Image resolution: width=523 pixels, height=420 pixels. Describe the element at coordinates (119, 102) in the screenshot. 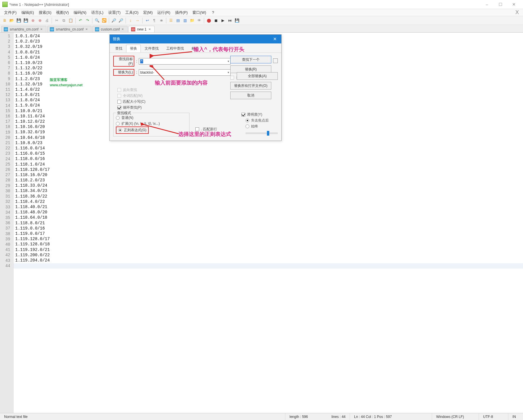

I see `match-case-checkbox` at that location.